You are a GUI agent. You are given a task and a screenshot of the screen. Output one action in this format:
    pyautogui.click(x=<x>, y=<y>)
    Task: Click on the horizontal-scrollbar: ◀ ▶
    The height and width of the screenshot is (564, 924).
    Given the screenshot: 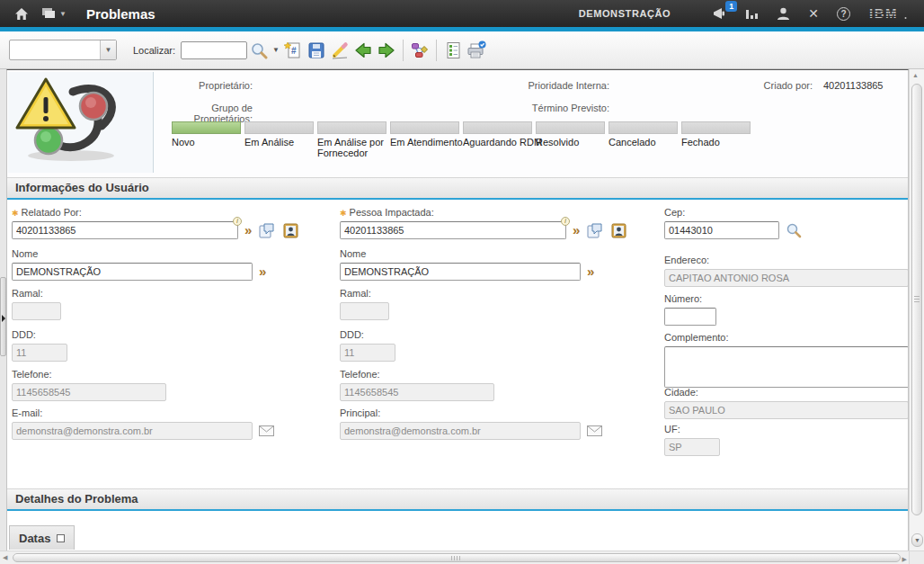 What is the action you would take?
    pyautogui.click(x=455, y=558)
    